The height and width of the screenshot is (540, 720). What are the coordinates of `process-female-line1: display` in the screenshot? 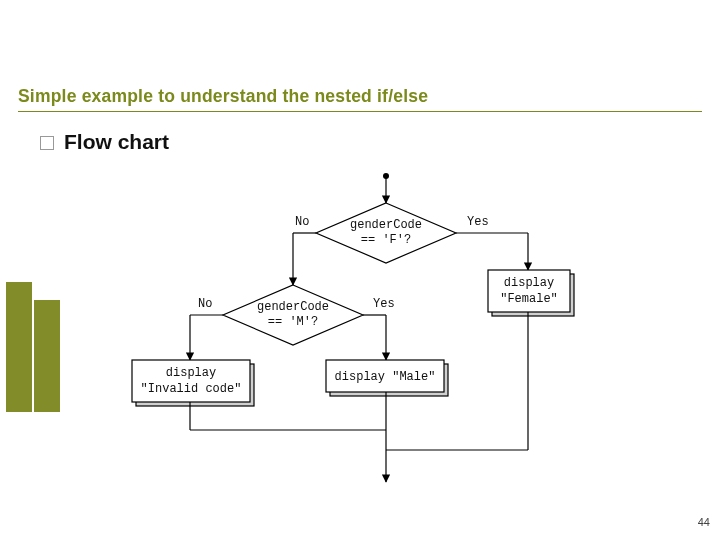 It's located at (529, 283).